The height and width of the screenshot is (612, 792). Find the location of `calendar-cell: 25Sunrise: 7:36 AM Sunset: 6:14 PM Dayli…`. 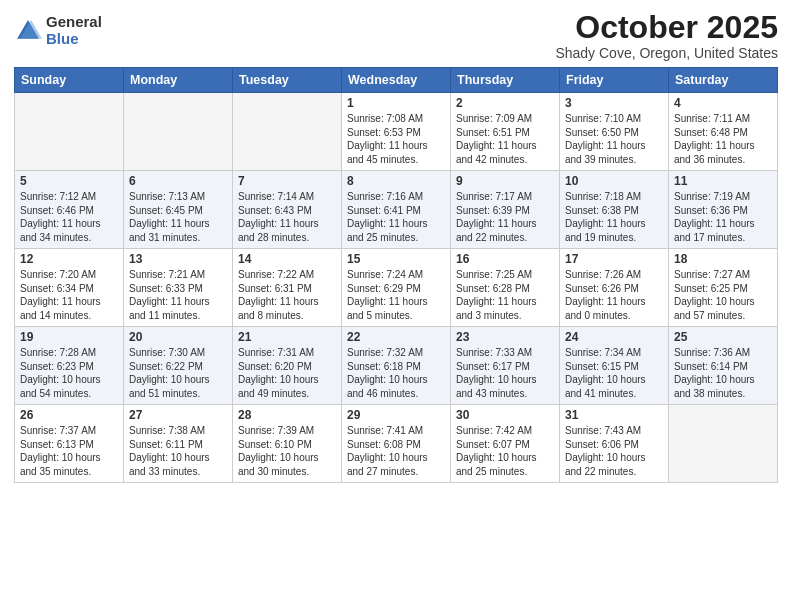

calendar-cell: 25Sunrise: 7:36 AM Sunset: 6:14 PM Dayli… is located at coordinates (724, 366).